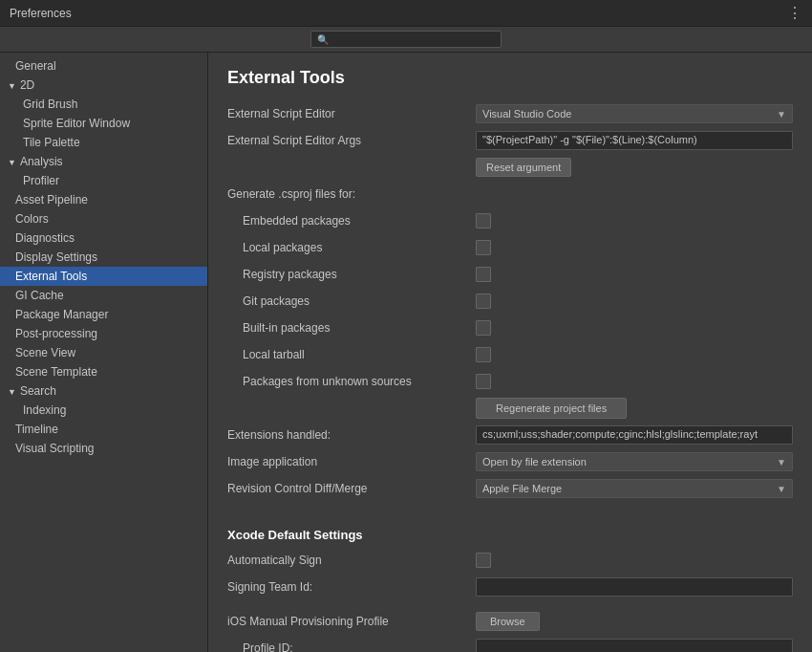 This screenshot has height=652, width=812. Describe the element at coordinates (352, 355) in the screenshot. I see `local-tarball-label: Local tarball` at that location.